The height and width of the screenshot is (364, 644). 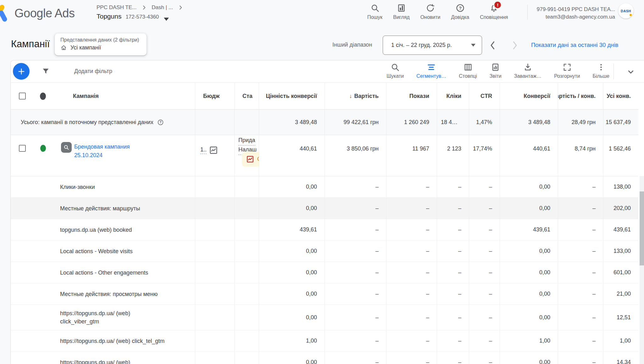 I want to click on conversion-action-text: https://topguns.dp.ua/ (web), so click(x=95, y=361).